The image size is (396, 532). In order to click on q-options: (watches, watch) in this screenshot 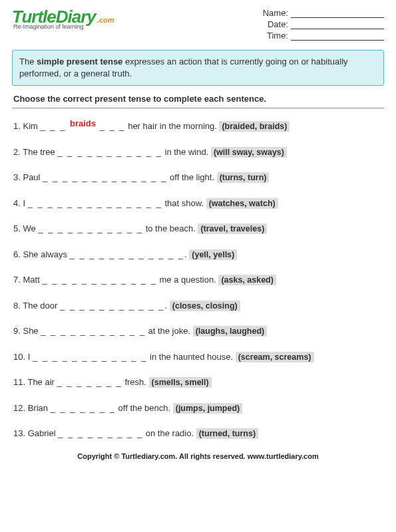, I will do `click(242, 203)`.